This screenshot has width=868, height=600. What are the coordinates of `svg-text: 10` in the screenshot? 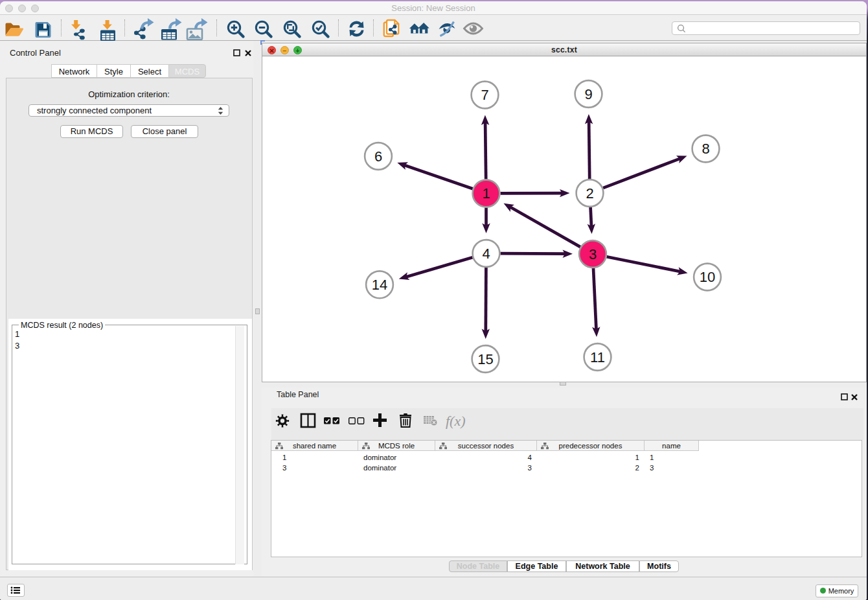 It's located at (707, 277).